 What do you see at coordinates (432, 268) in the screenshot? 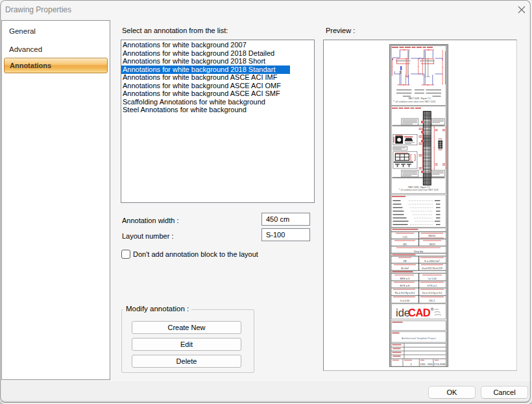
I see `svg-text: Za=0.825 S1=0.229` at bounding box center [432, 268].